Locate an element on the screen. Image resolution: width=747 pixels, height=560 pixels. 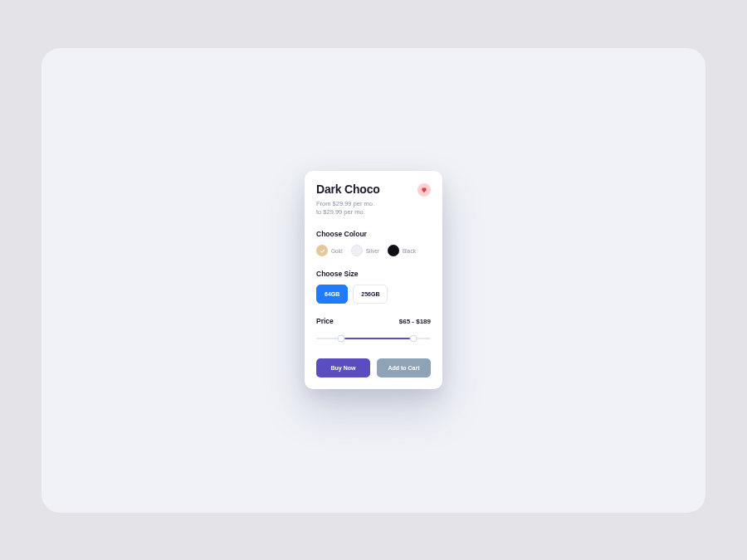
colour-option-silver: Silver is located at coordinates (365, 251).